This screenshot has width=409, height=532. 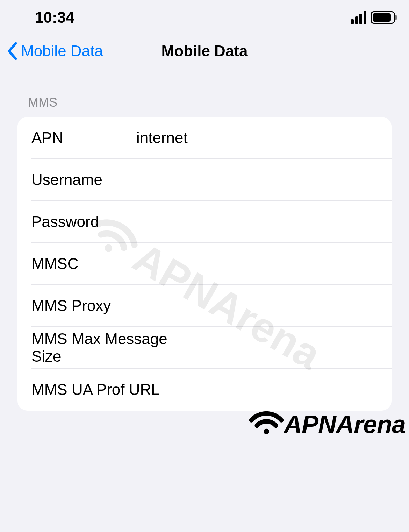 I want to click on branding-text: APNArena, so click(x=345, y=424).